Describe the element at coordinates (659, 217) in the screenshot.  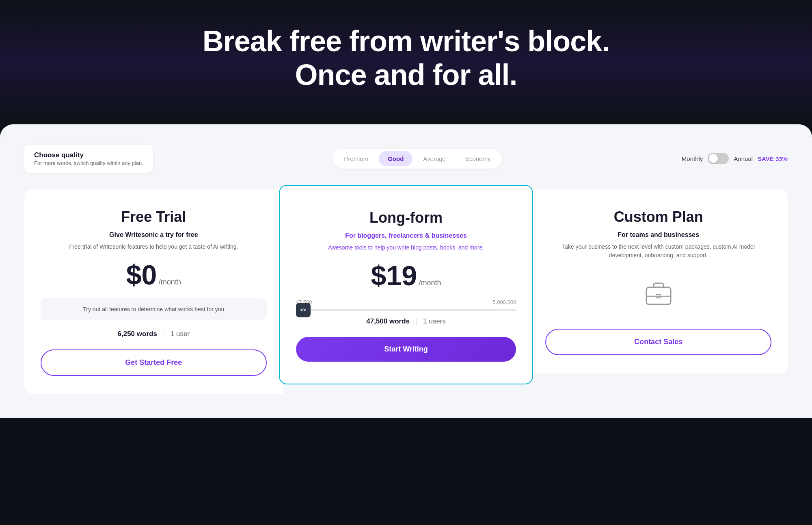
I see `custom-name: Custom Plan` at that location.